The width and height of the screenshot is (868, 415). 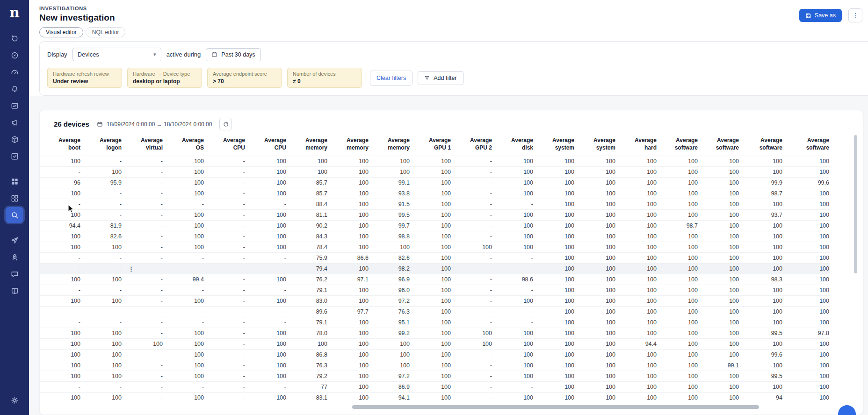 I want to click on rocket-icon, so click(x=14, y=257).